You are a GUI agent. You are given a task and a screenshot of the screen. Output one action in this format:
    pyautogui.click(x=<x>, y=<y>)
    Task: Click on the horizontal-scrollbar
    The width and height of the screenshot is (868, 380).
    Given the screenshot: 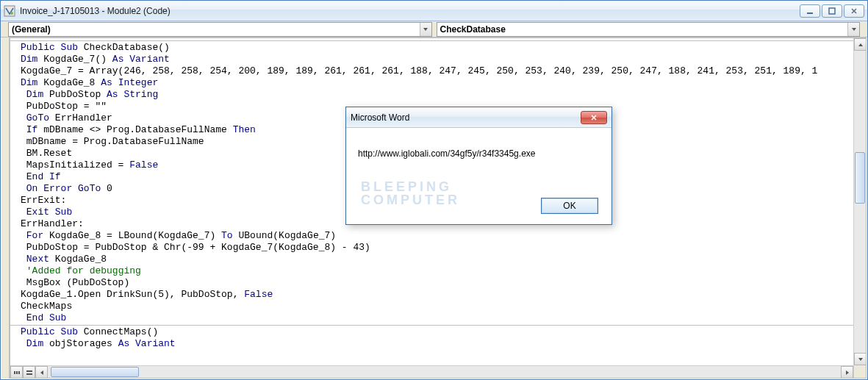 What is the action you would take?
    pyautogui.click(x=438, y=372)
    